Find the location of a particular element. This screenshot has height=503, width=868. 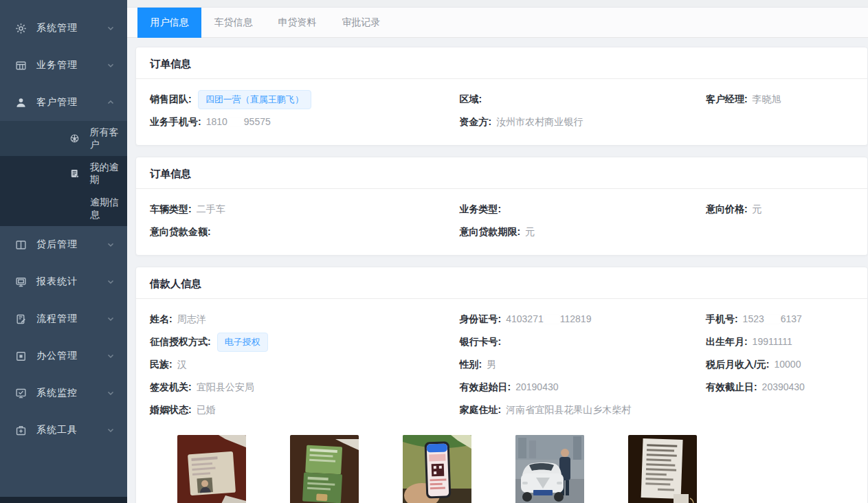

tab-user-info: 用户信息 is located at coordinates (169, 23).